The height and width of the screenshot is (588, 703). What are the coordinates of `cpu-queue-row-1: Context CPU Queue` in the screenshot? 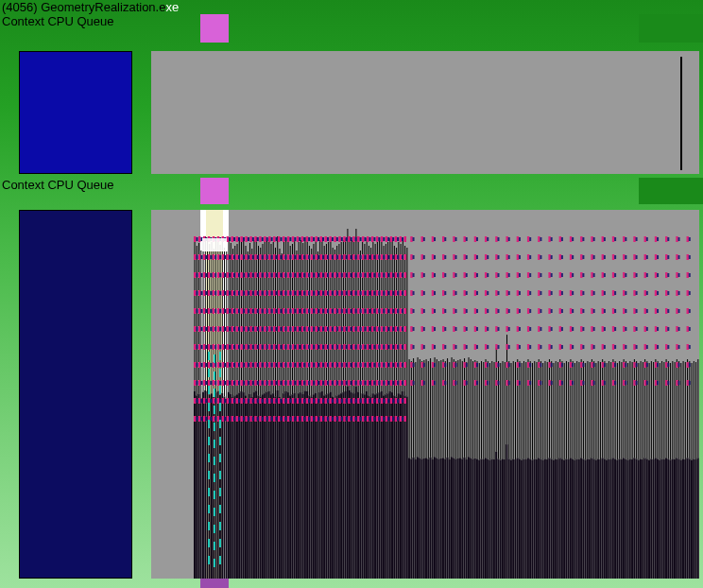 It's located at (352, 28).